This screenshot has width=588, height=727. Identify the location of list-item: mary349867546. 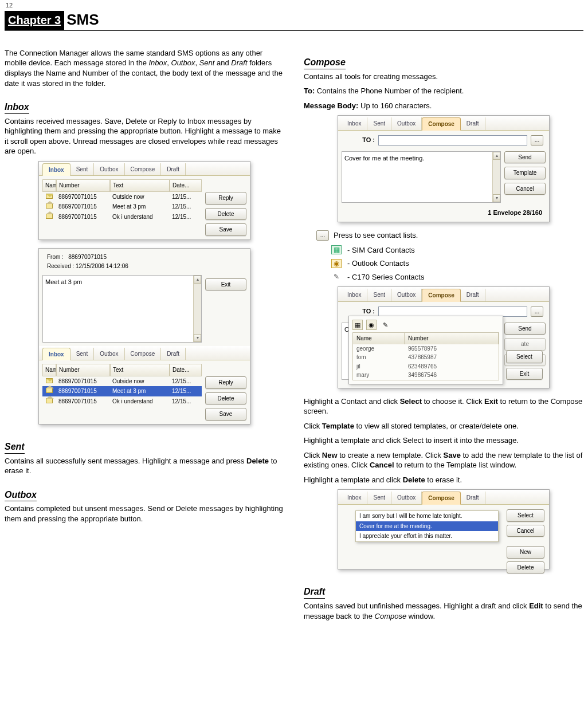
(426, 375).